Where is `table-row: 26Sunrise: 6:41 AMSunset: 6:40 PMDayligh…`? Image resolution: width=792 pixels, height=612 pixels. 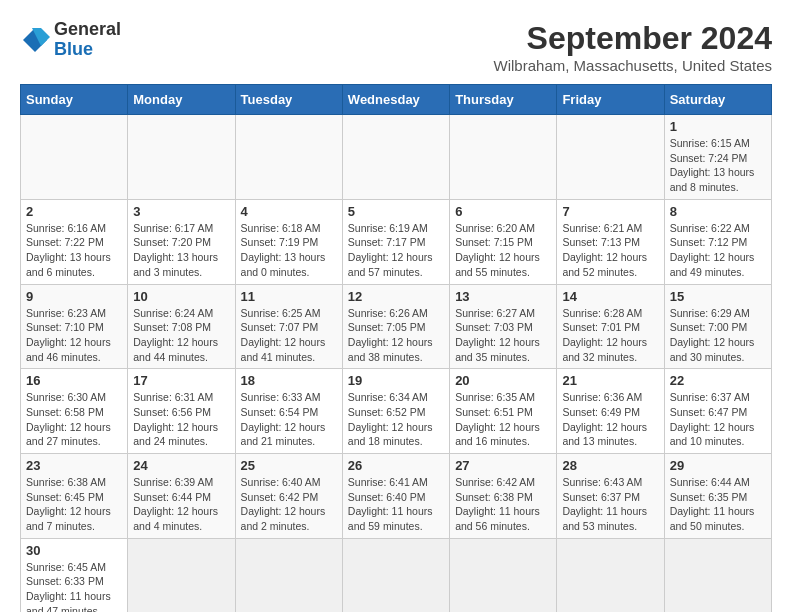 table-row: 26Sunrise: 6:41 AMSunset: 6:40 PMDayligh… is located at coordinates (396, 496).